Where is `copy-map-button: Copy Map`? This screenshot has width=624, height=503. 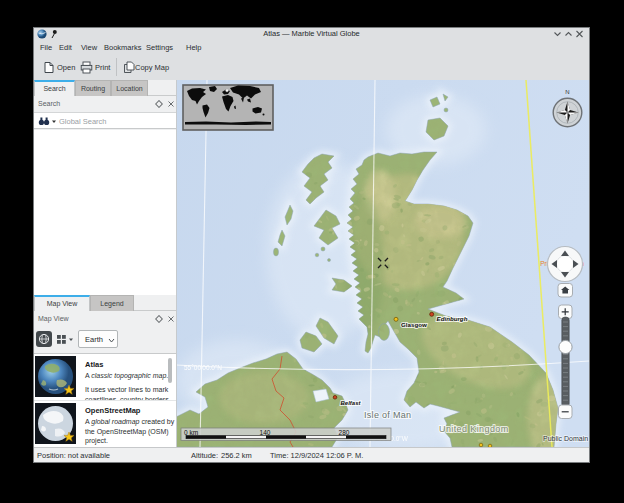
copy-map-button: Copy Map is located at coordinates (152, 68).